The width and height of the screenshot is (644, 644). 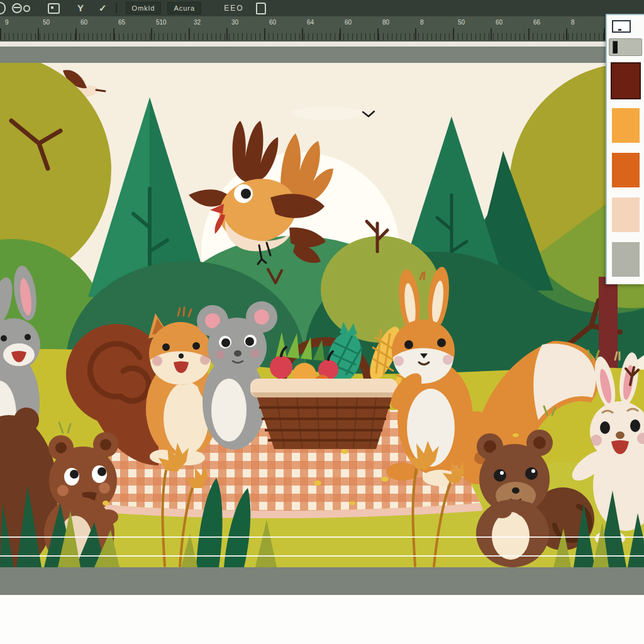 I want to click on swatch-name-field, so click(x=625, y=47).